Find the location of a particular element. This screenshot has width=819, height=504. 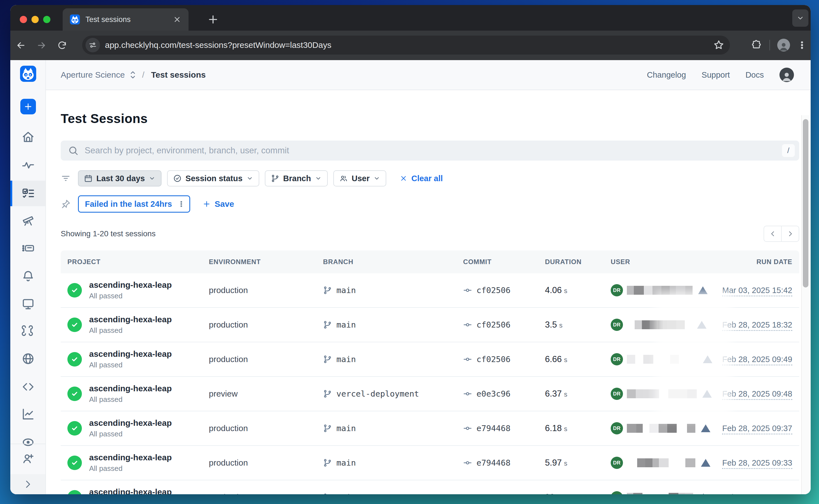

tab-title: Test sessions is located at coordinates (129, 20).